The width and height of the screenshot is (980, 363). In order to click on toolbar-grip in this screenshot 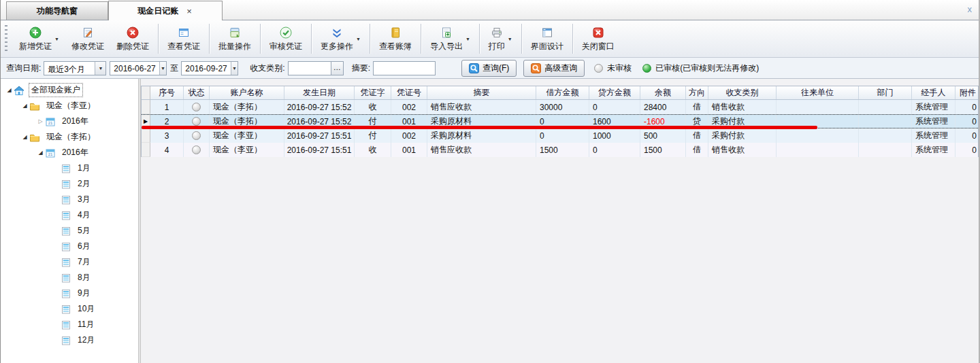, I will do `click(6, 39)`.